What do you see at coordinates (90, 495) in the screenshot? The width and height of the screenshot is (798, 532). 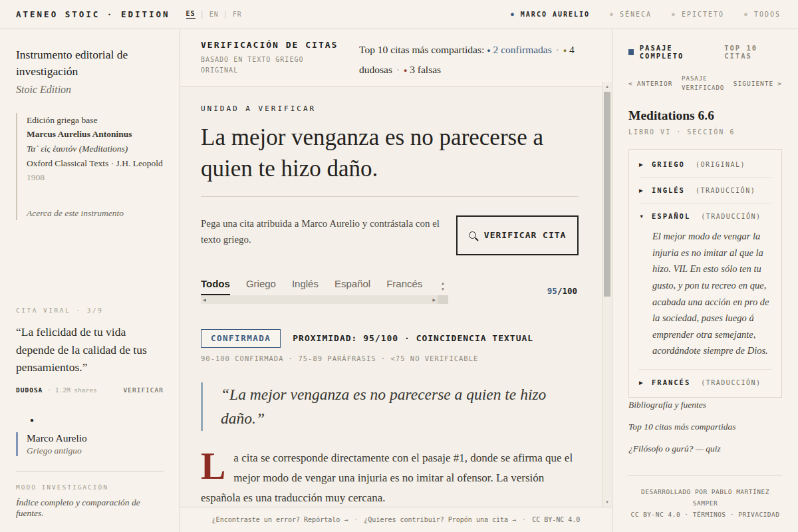 I see `mode-block: MODO INVESTIGACIÓN Índice completo y com…` at bounding box center [90, 495].